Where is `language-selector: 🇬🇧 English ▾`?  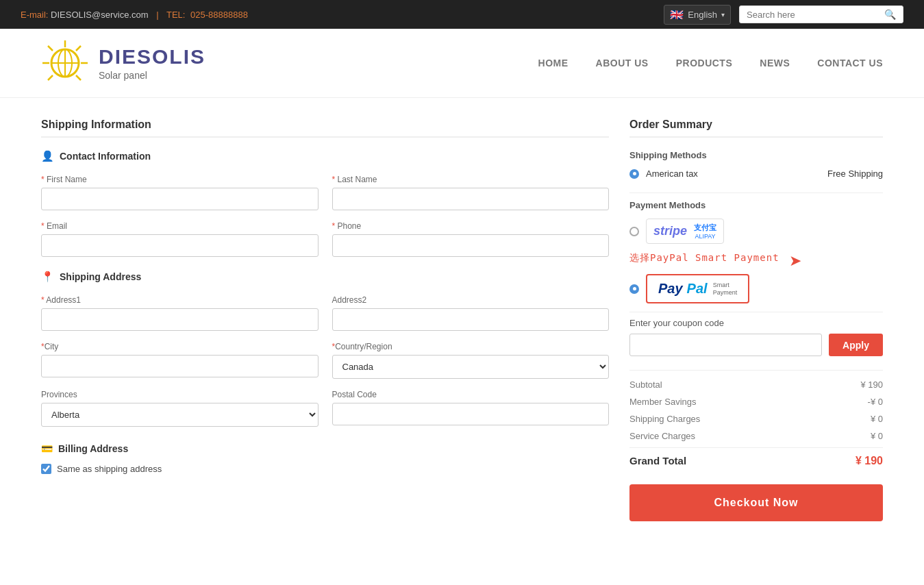 language-selector: 🇬🇧 English ▾ is located at coordinates (697, 15).